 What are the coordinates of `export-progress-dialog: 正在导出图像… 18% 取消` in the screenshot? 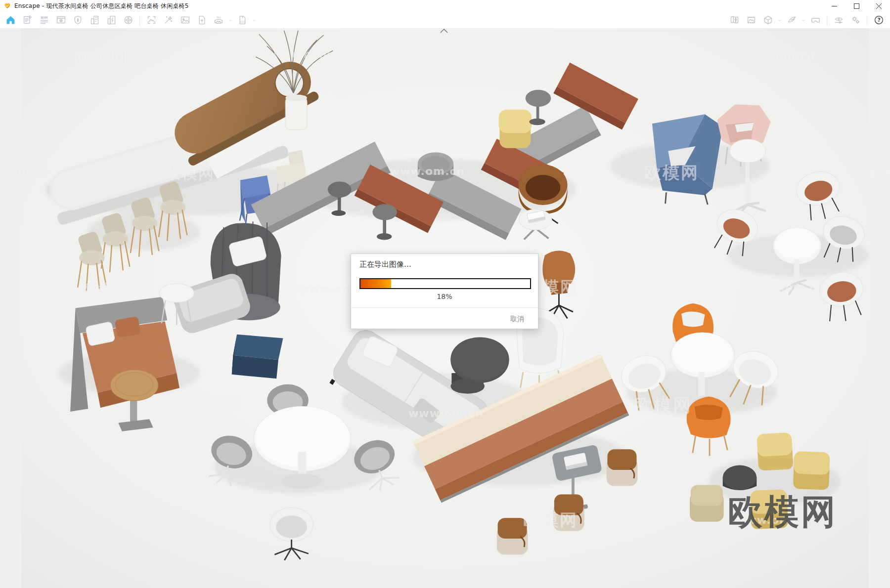 It's located at (445, 292).